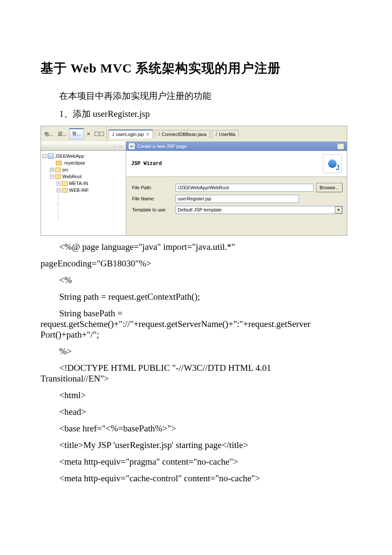 The height and width of the screenshot is (555, 392). What do you see at coordinates (196, 314) in the screenshot?
I see `code-line: String basePath =` at bounding box center [196, 314].